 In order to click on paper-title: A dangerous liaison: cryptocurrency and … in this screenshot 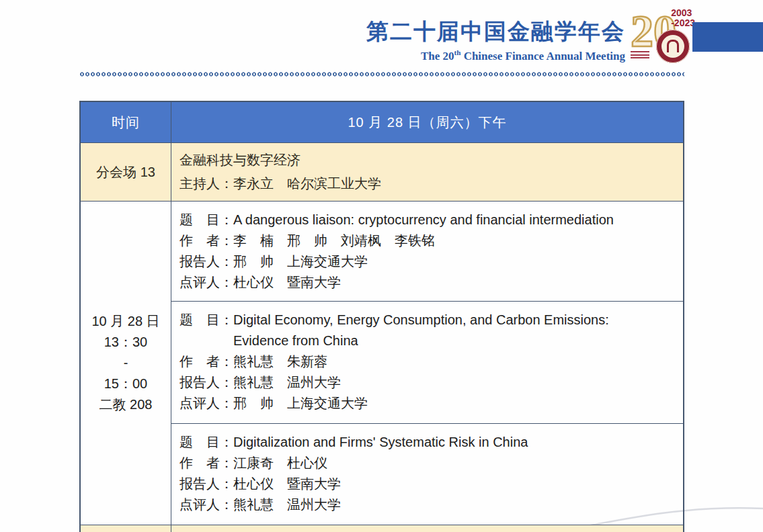, I will do `click(454, 220)`.